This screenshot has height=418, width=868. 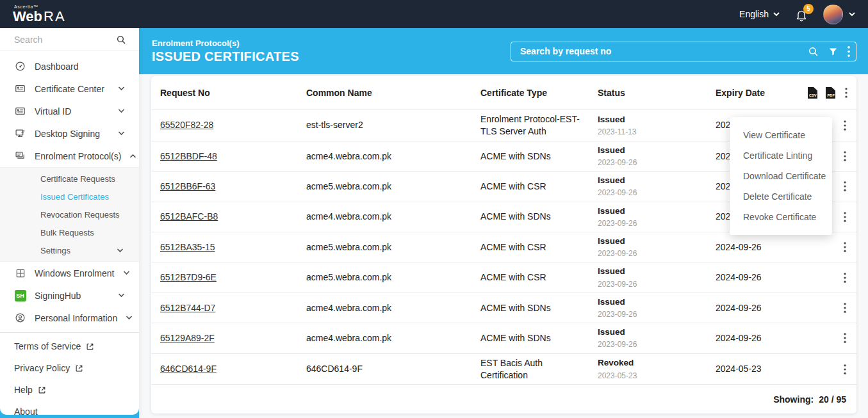 I want to click on context-menu-item: Delete Certificate, so click(x=781, y=197).